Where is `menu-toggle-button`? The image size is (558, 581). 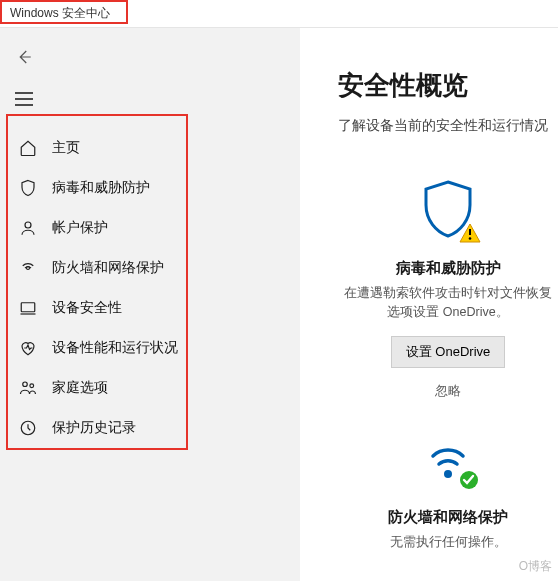 menu-toggle-button is located at coordinates (24, 99).